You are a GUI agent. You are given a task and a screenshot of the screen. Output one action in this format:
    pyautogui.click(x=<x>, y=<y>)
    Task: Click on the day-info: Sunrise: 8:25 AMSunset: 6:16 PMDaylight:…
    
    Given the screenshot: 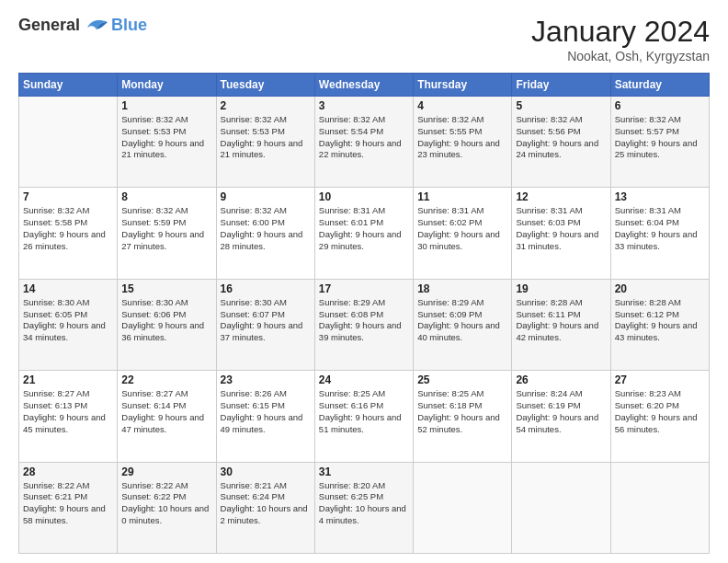 What is the action you would take?
    pyautogui.click(x=364, y=412)
    